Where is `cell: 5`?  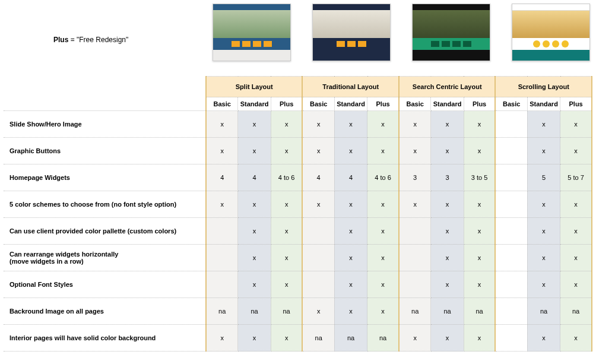
cell: 5 is located at coordinates (544, 178).